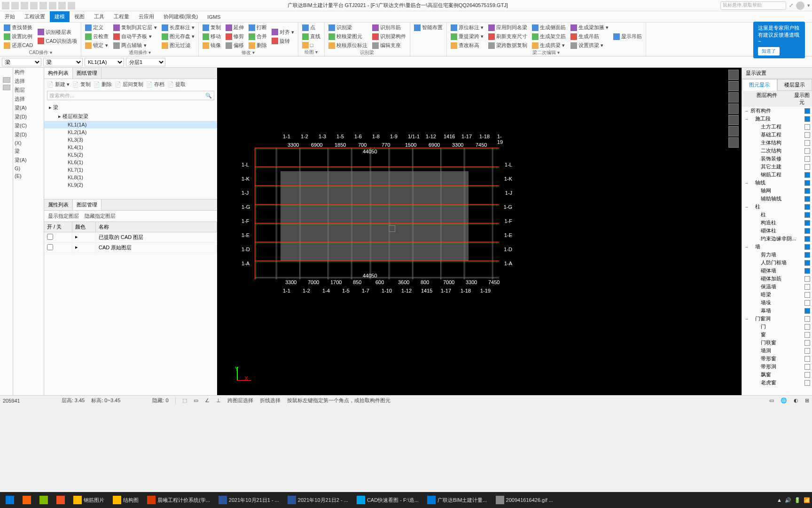  What do you see at coordinates (791, 6) in the screenshot?
I see `notif-icon: ⤢` at bounding box center [791, 6].